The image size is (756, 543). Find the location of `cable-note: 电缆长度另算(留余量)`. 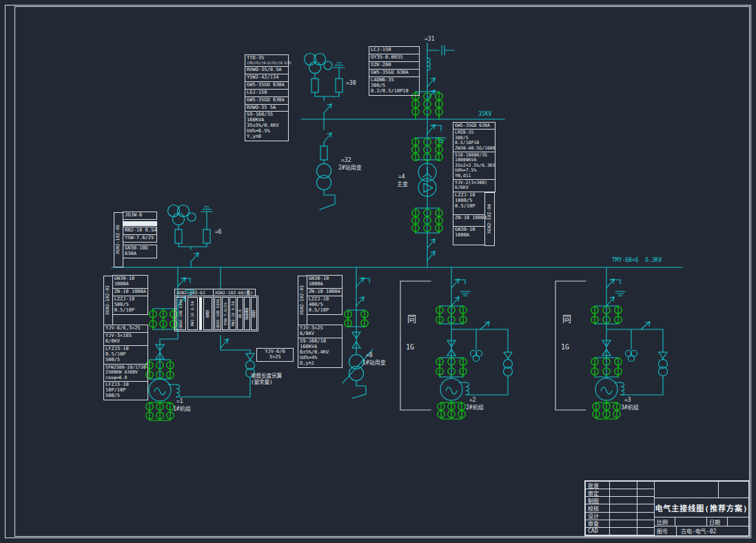

cable-note: 电缆长度另算(留余量) is located at coordinates (266, 379).